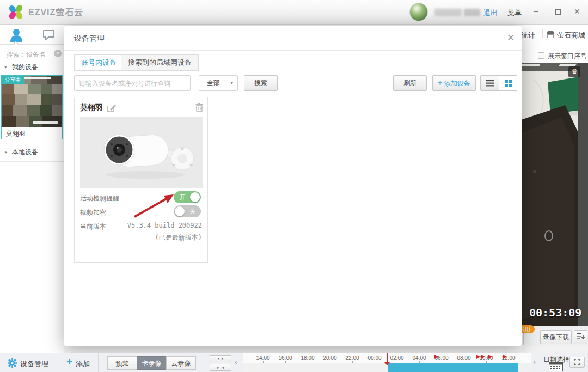 This screenshot has height=372, width=588. What do you see at coordinates (152, 363) in the screenshot?
I see `playback-mode-tabs: 预览卡录像云录像` at bounding box center [152, 363].